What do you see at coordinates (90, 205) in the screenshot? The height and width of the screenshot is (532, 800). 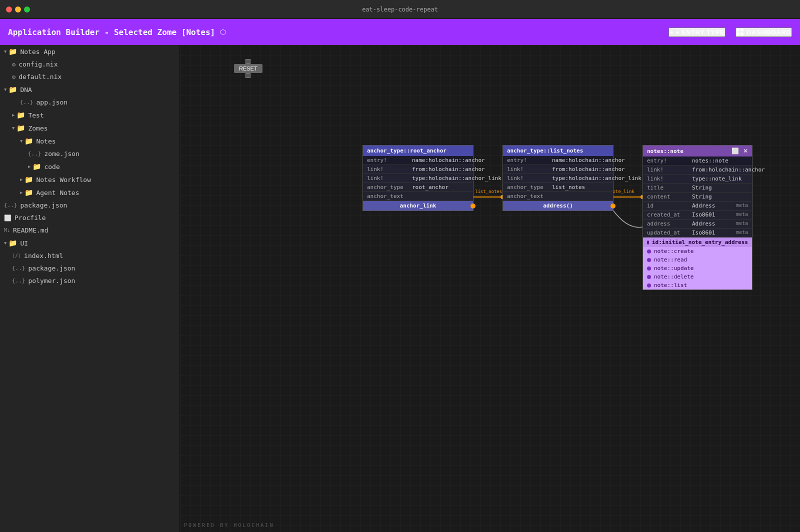 I see `sidebar-item-package-json: {..} package.json` at bounding box center [90, 205].